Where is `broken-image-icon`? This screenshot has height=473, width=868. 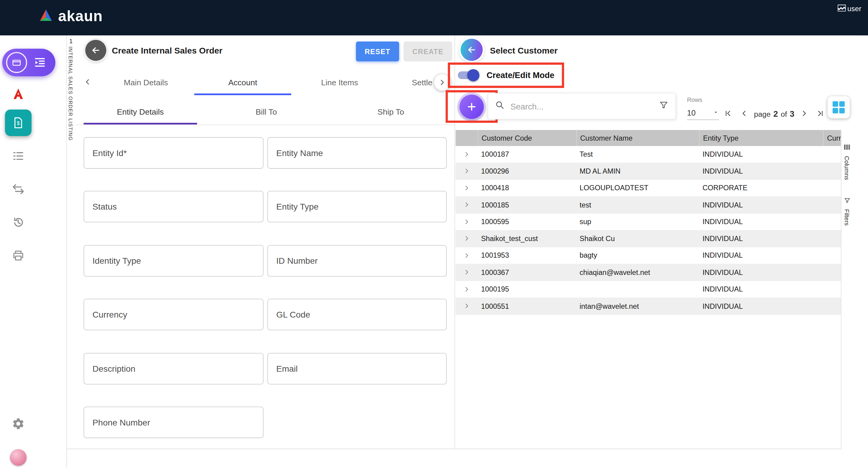 broken-image-icon is located at coordinates (842, 9).